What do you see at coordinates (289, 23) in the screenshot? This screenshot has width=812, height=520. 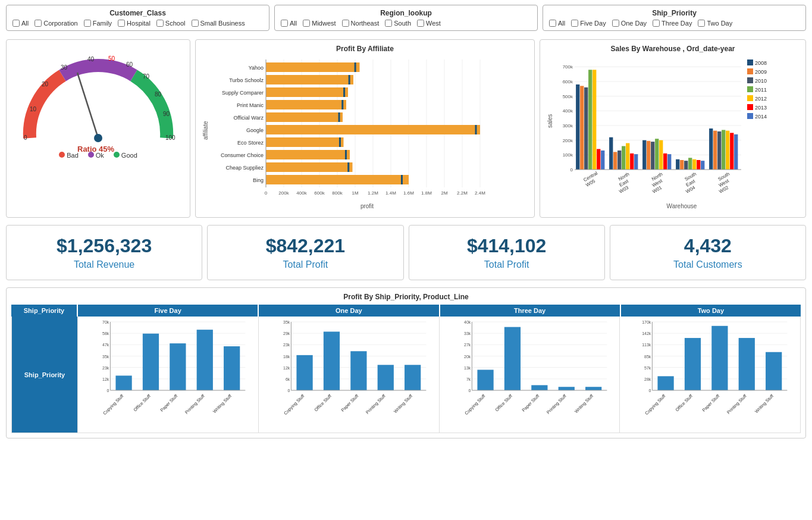 I see `region-all: All` at bounding box center [289, 23].